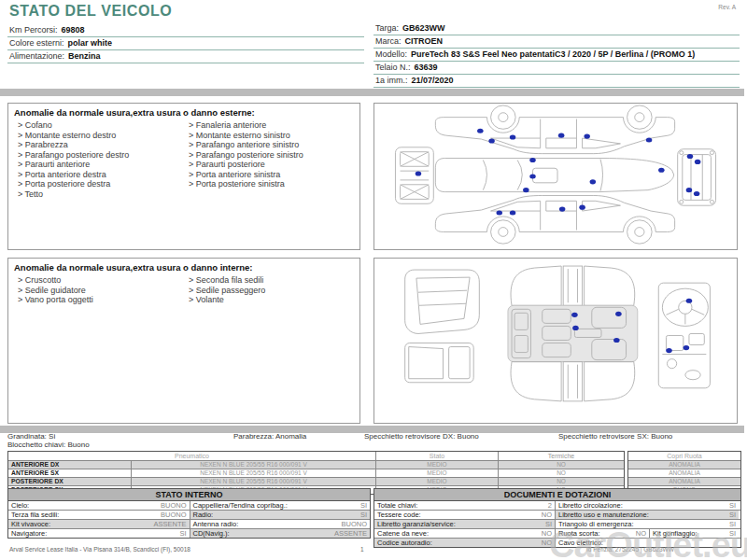 The image size is (747, 560). What do you see at coordinates (684, 472) in the screenshot?
I see `copri-ruota-value: ANOMALIA` at bounding box center [684, 472].